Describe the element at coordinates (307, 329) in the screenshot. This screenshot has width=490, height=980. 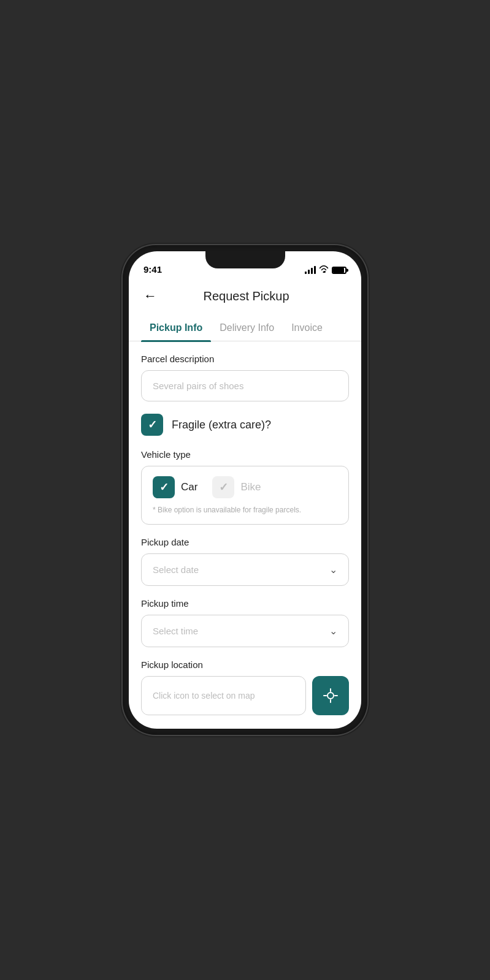
I see `tab-invoice: Invoice` at that location.